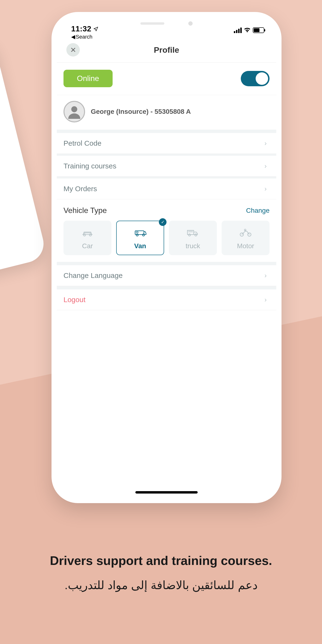  Describe the element at coordinates (140, 246) in the screenshot. I see `vehicle-label: Van` at that location.